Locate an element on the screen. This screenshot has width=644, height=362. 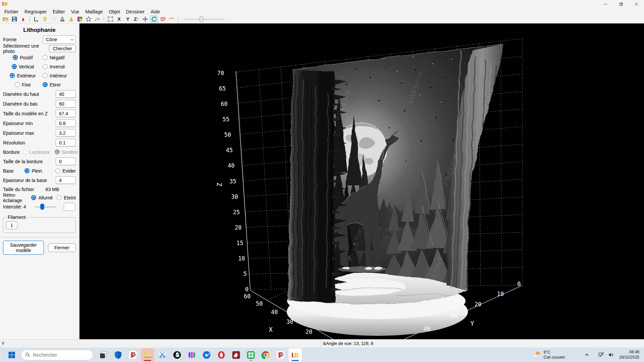
input-epaisseur-de-la-base is located at coordinates (66, 180).